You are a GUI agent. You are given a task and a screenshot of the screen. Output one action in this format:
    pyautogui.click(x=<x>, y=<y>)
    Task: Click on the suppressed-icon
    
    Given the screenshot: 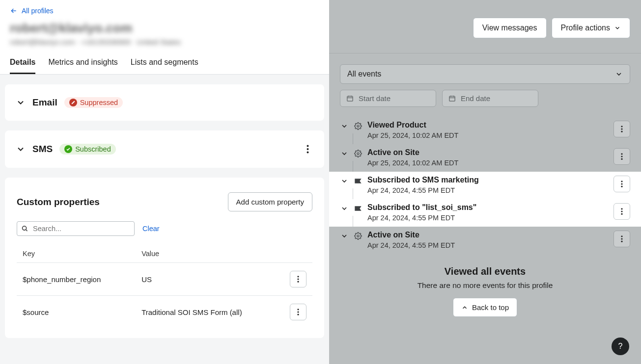 What is the action you would take?
    pyautogui.click(x=73, y=103)
    